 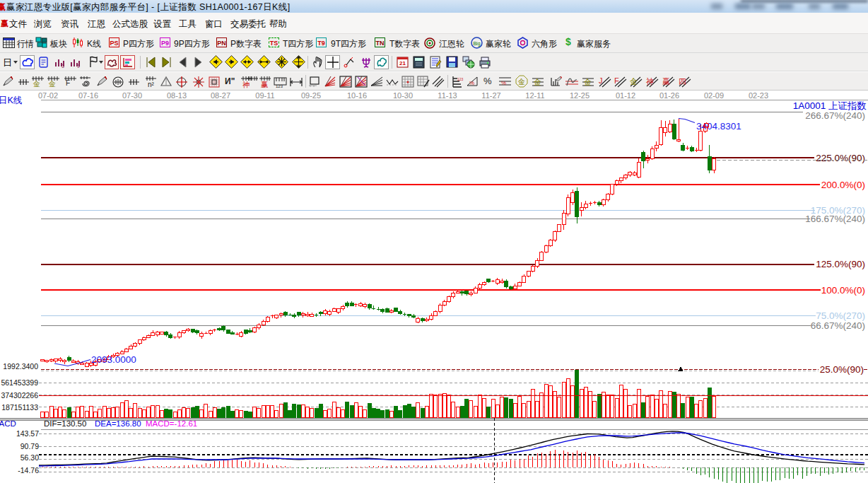 What do you see at coordinates (580, 95) in the screenshot?
I see `svg-text: 12-25` at bounding box center [580, 95].